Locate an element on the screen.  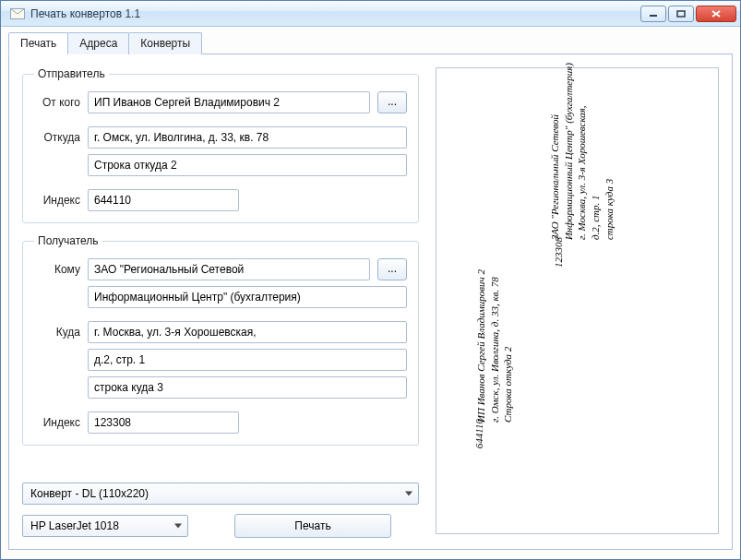
sender-addr-line2-input is located at coordinates (247, 165).